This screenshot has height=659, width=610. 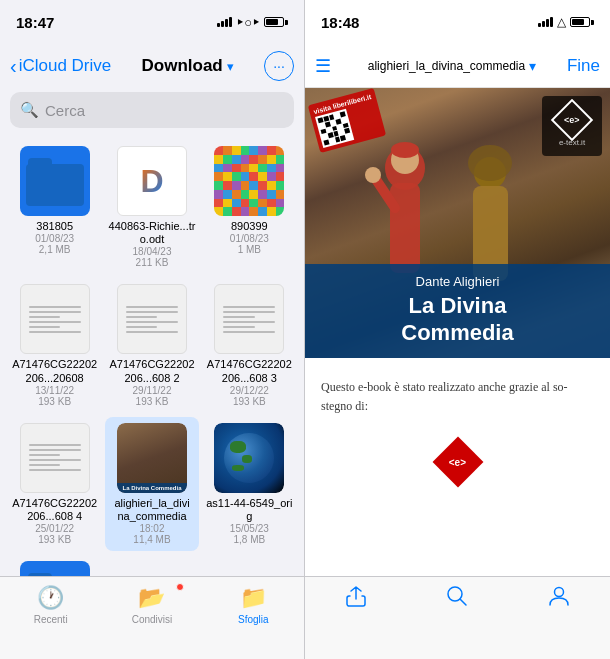 What do you see at coordinates (65, 110) in the screenshot?
I see `search-placeholder: Cerca` at bounding box center [65, 110].